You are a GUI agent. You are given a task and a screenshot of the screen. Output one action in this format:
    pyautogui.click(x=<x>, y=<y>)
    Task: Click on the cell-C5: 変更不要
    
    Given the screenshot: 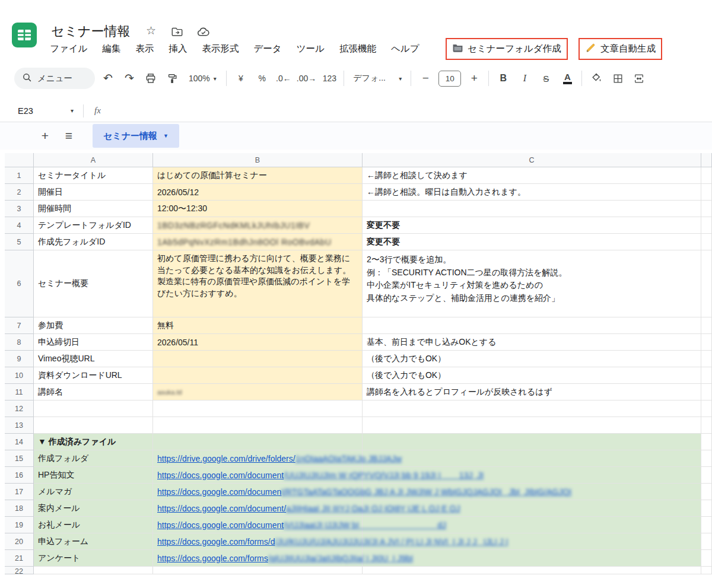 What is the action you would take?
    pyautogui.click(x=532, y=242)
    